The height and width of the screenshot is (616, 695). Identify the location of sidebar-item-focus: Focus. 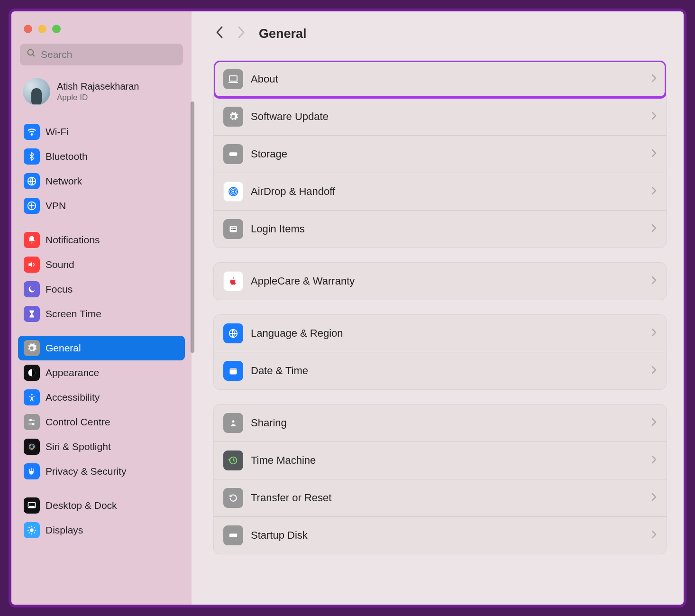
(101, 289).